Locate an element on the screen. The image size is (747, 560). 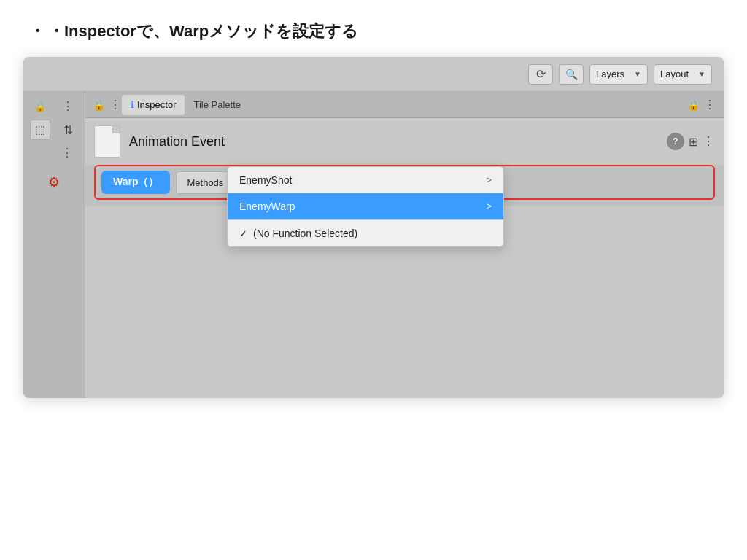
animation-event-title: Animation Event is located at coordinates (394, 141).